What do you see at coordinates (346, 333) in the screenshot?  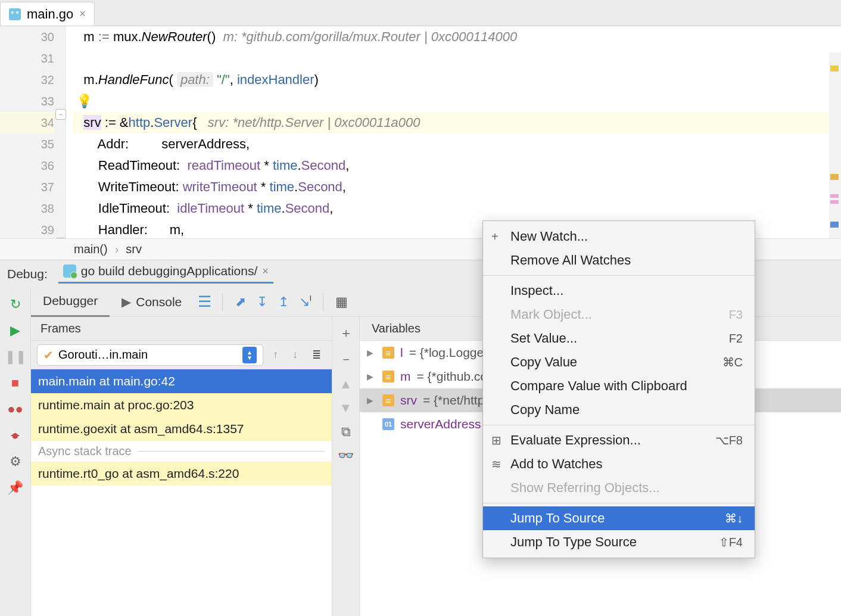 I see `add-watch-button: ＋` at bounding box center [346, 333].